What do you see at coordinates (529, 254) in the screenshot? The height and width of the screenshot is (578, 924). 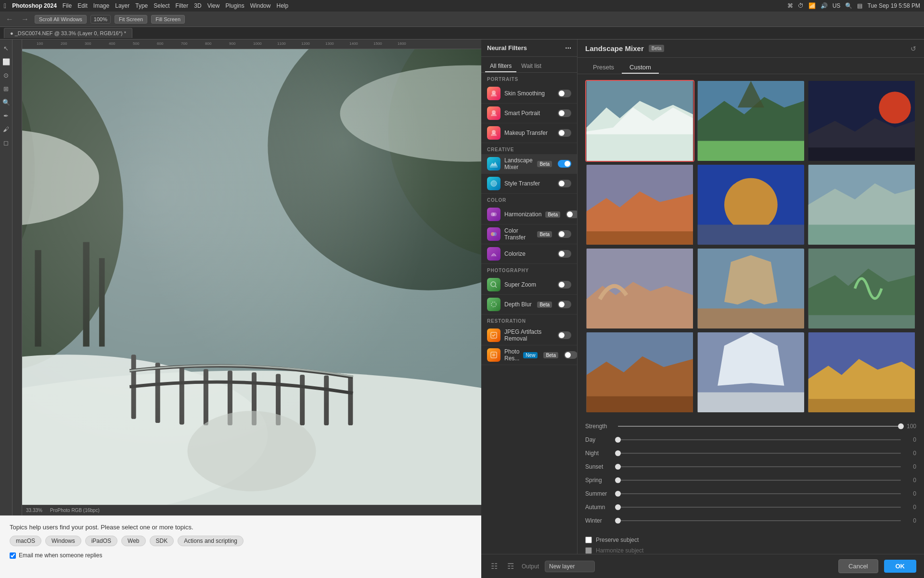 I see `filter-colorize: Colorize` at bounding box center [529, 254].